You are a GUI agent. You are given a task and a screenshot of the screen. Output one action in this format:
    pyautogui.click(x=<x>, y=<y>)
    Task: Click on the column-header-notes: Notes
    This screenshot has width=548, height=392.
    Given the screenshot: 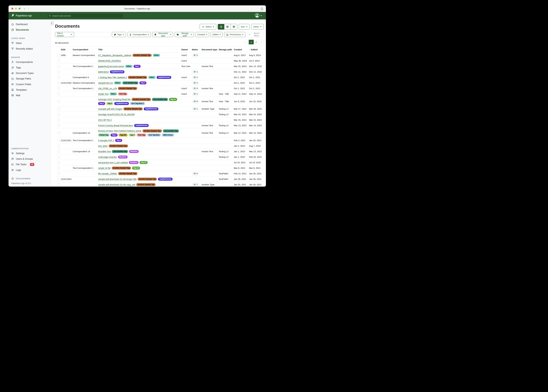 What is the action you would take?
    pyautogui.click(x=197, y=50)
    